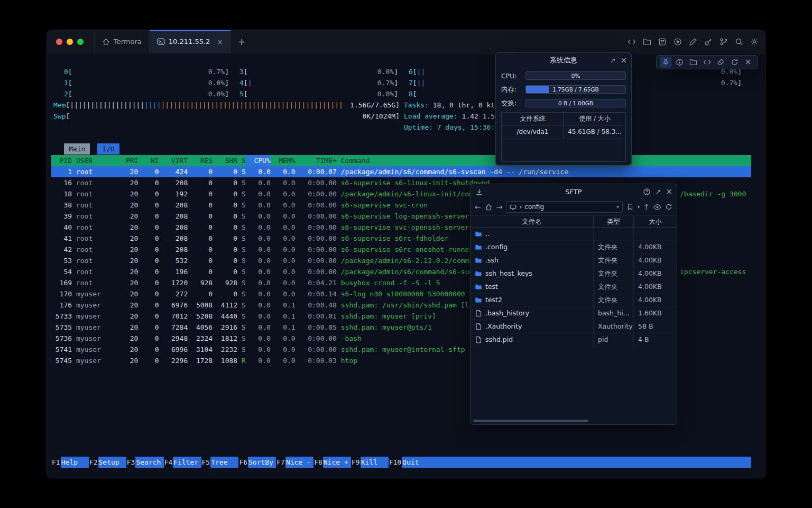 Image resolution: width=812 pixels, height=508 pixels. Describe the element at coordinates (678, 42) in the screenshot. I see `record-icon` at that location.